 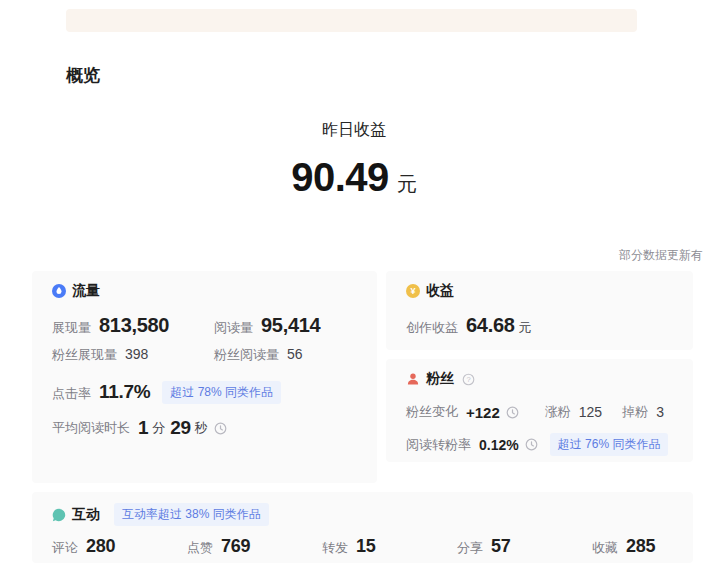 What do you see at coordinates (143, 428) in the screenshot?
I see `avg-read-time-min: 1` at bounding box center [143, 428].